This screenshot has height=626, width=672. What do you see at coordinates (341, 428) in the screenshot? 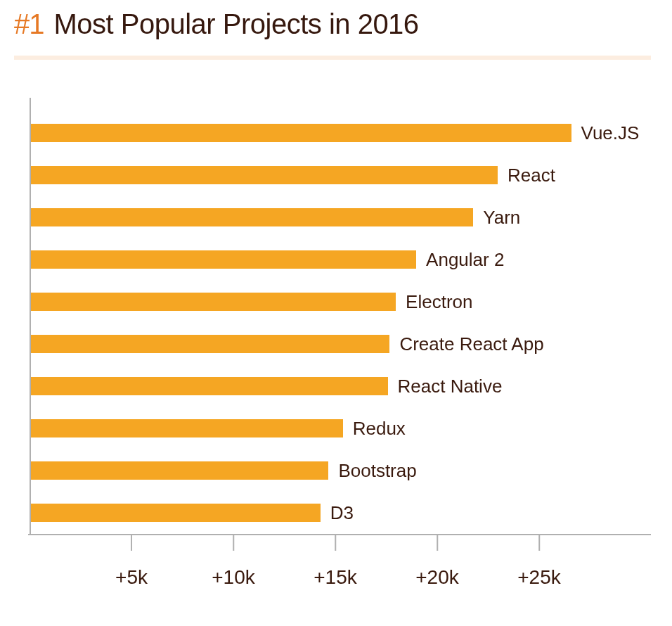
I see `bar-row: Redux` at bounding box center [341, 428].